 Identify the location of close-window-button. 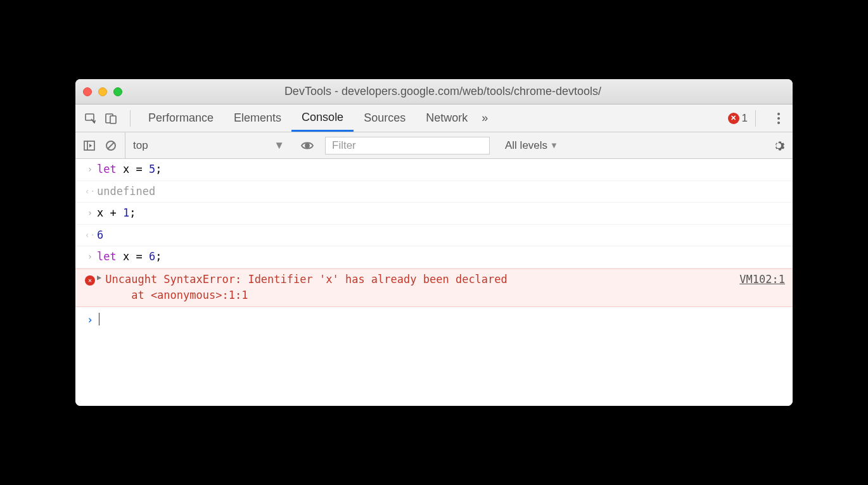
(87, 92).